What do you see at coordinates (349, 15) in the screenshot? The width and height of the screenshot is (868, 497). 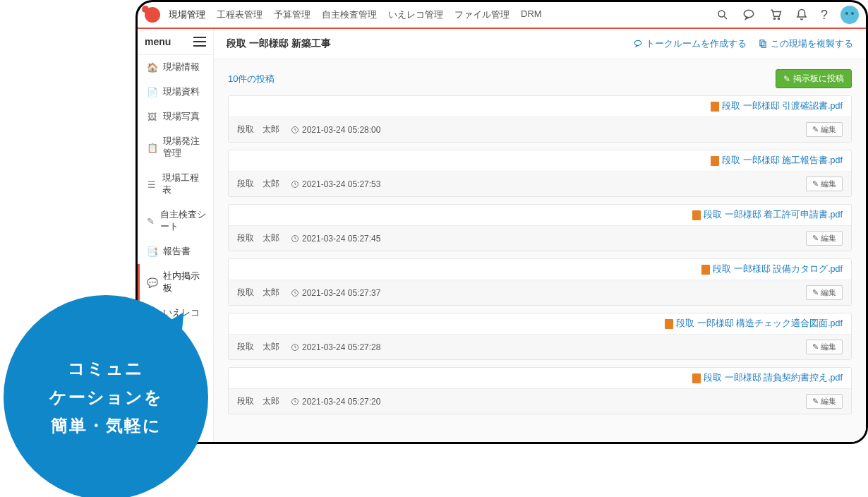 I see `topnav-item: 自主検査管理` at bounding box center [349, 15].